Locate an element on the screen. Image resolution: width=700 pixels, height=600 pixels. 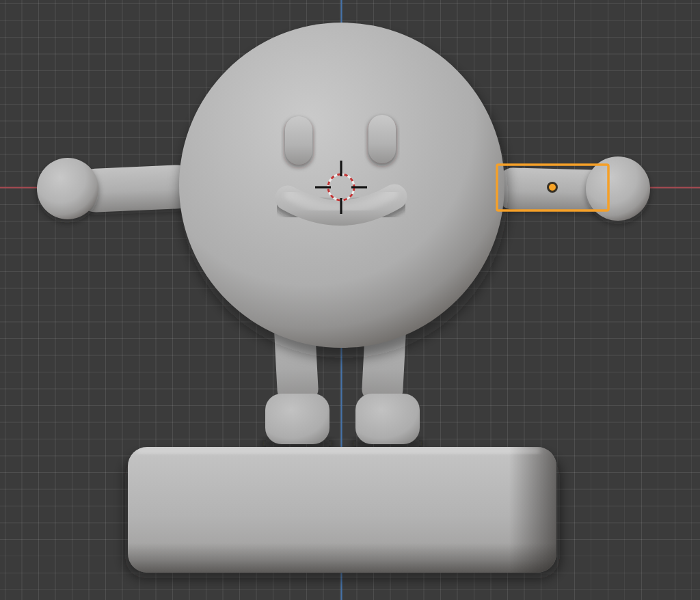
left-eye-capsule is located at coordinates (299, 141).